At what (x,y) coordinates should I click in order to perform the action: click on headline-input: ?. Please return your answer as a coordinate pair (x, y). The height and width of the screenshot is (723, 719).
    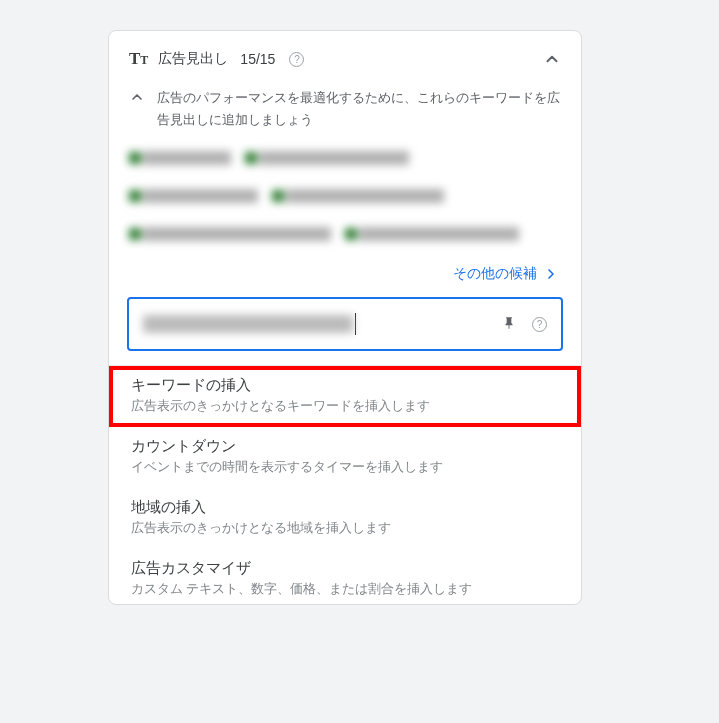
    Looking at the image, I should click on (345, 324).